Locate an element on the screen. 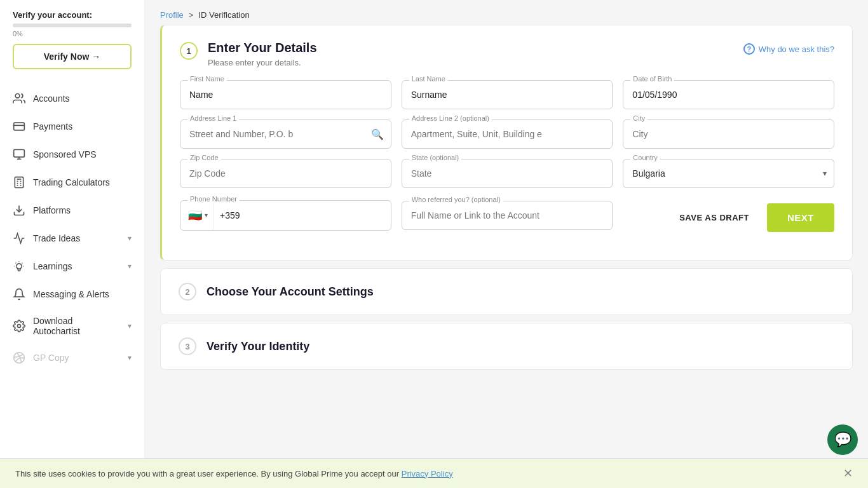  address1-label: Address Line 1 is located at coordinates (214, 118).